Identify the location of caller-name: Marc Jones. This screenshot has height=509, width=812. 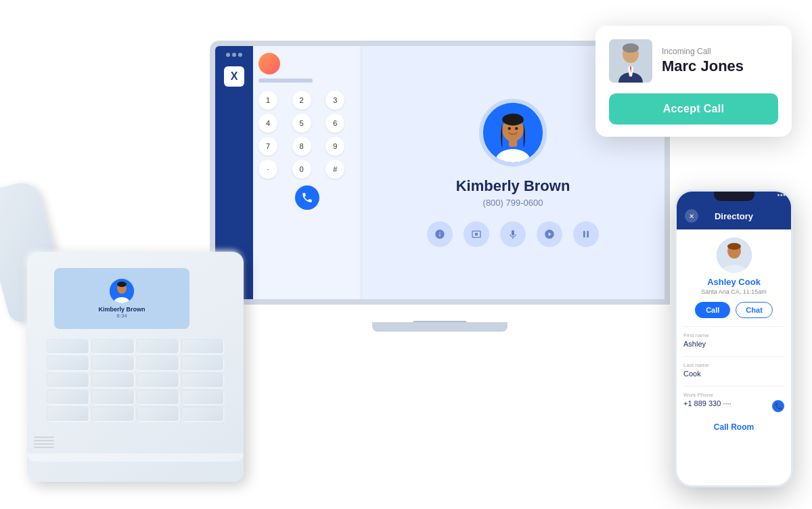
(702, 66).